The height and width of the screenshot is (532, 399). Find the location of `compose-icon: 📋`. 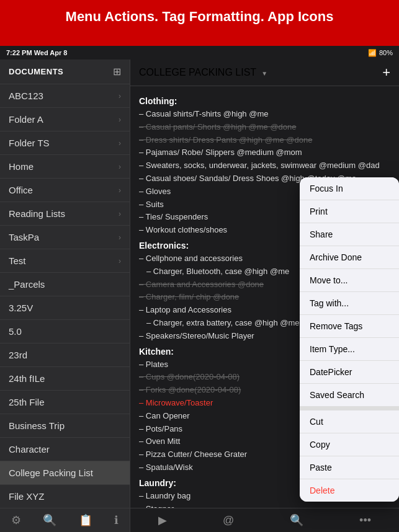

compose-icon: 📋 is located at coordinates (86, 520).